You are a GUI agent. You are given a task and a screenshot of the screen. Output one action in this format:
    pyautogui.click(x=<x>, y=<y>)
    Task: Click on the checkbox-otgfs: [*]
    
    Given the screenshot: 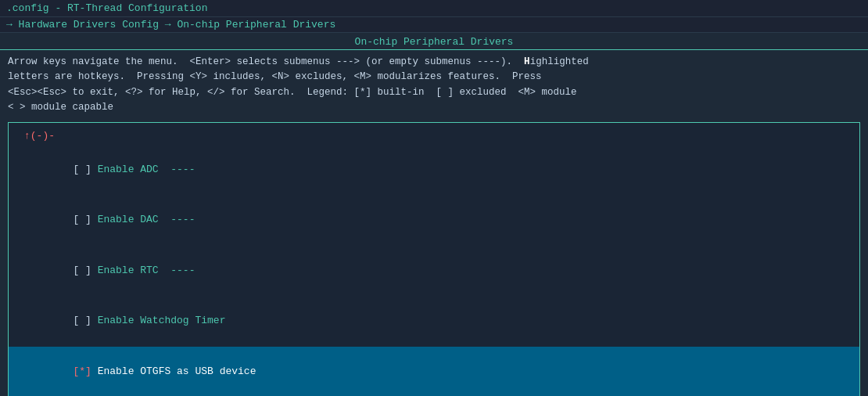 What is the action you would take?
    pyautogui.click(x=84, y=371)
    